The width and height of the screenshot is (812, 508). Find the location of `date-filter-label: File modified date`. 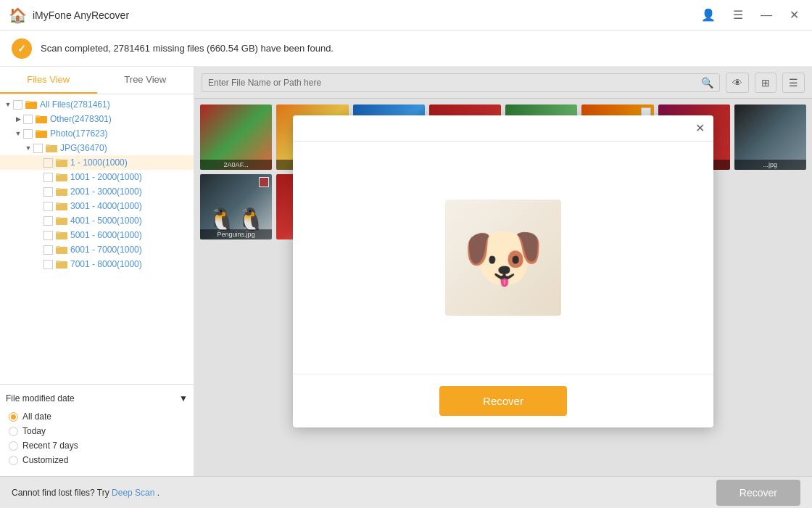

date-filter-label: File modified date is located at coordinates (41, 398).